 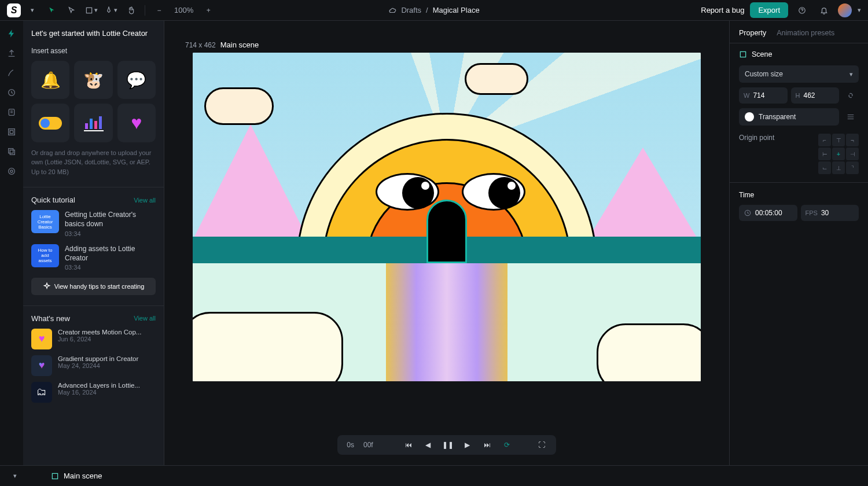 What do you see at coordinates (852, 140) in the screenshot?
I see `origin-tr: ¬` at bounding box center [852, 140].